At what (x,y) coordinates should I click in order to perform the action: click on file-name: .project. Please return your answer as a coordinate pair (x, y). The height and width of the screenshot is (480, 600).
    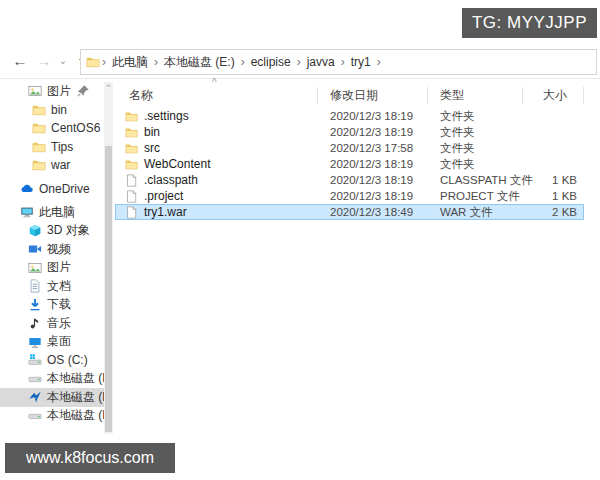
    Looking at the image, I should click on (164, 196).